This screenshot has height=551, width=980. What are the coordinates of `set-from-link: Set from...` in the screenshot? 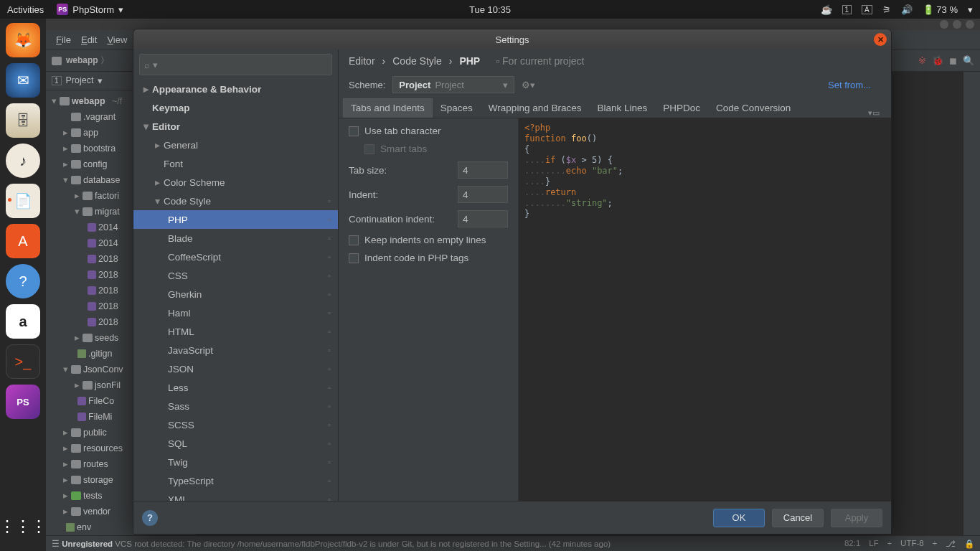 It's located at (854, 85).